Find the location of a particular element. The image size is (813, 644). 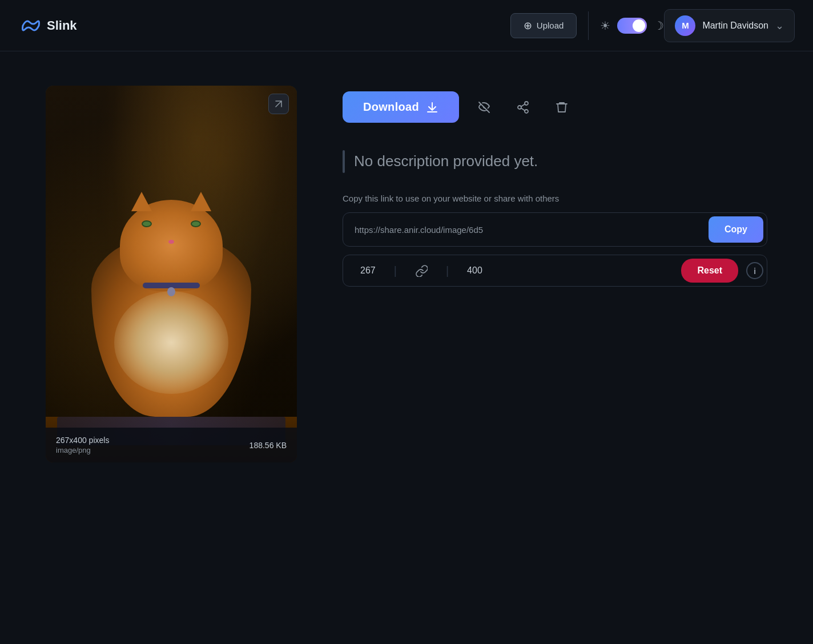

cat-eye-left is located at coordinates (147, 224).